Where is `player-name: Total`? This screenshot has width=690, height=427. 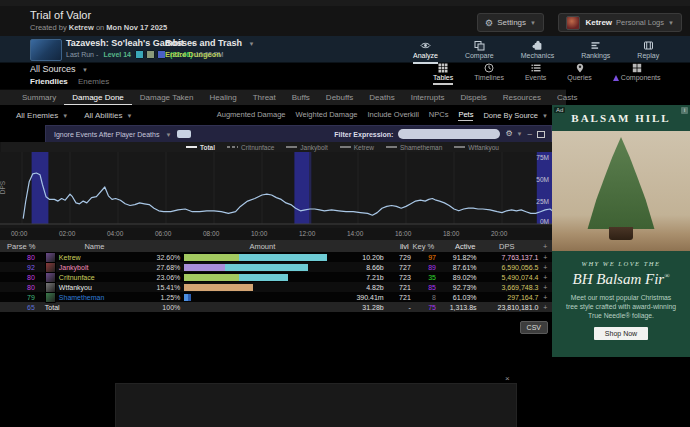
player-name: Total is located at coordinates (52, 308).